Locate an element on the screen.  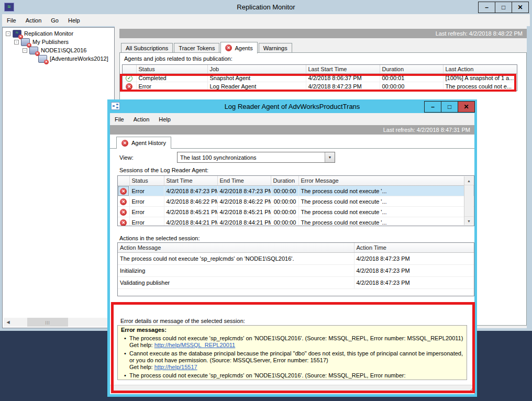
main-window-controls: – □ ✕ is located at coordinates (504, 7).